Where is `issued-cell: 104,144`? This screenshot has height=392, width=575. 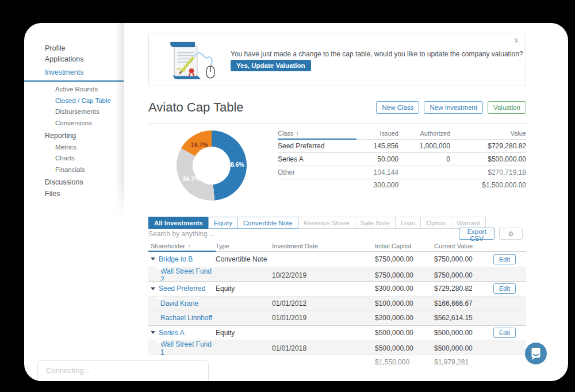 issued-cell: 104,144 is located at coordinates (378, 172).